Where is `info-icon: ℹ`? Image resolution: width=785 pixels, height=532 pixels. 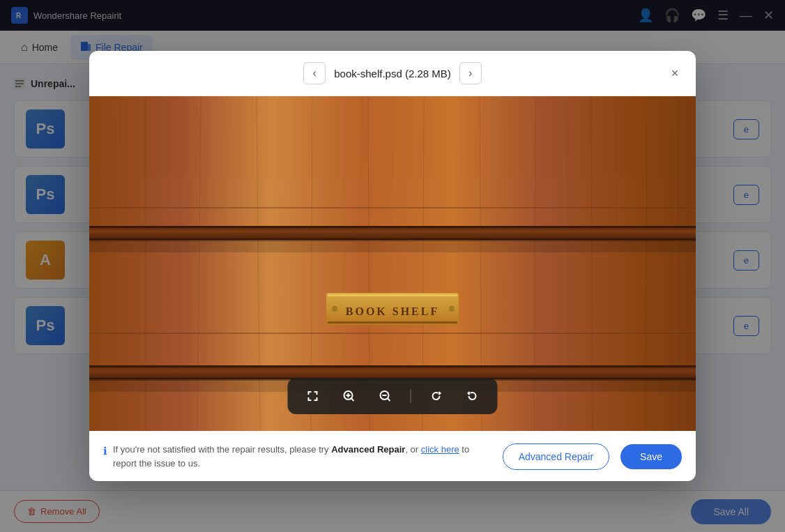
info-icon: ℹ is located at coordinates (105, 452).